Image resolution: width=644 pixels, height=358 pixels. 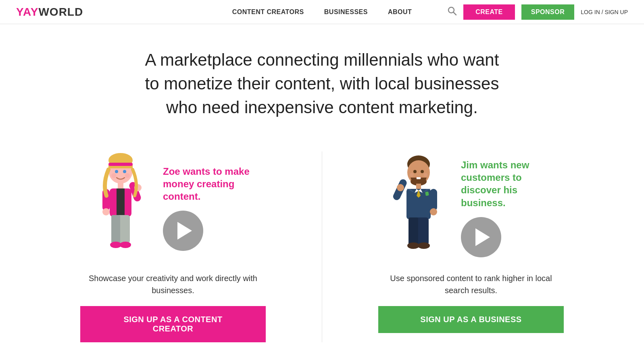 What do you see at coordinates (489, 12) in the screenshot?
I see `create-button: CREATE` at bounding box center [489, 12].